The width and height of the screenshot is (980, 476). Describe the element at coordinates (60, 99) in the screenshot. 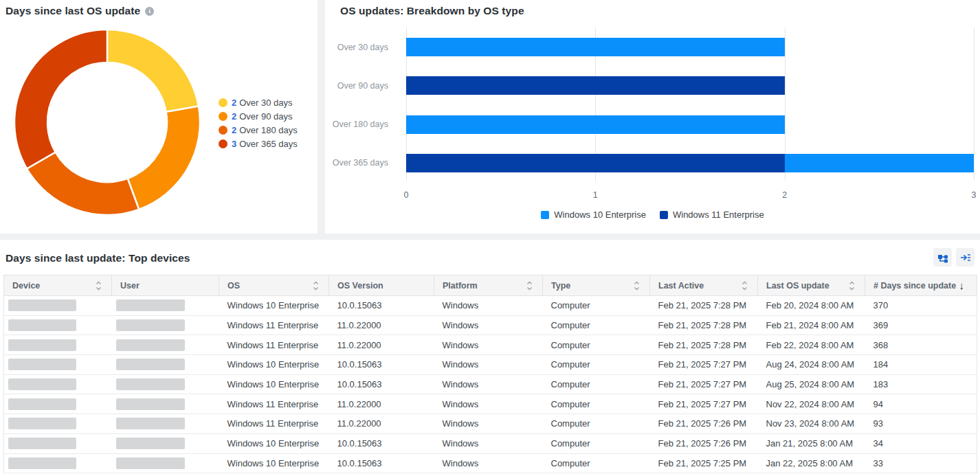

I see `donut-segment-over-365-days` at that location.